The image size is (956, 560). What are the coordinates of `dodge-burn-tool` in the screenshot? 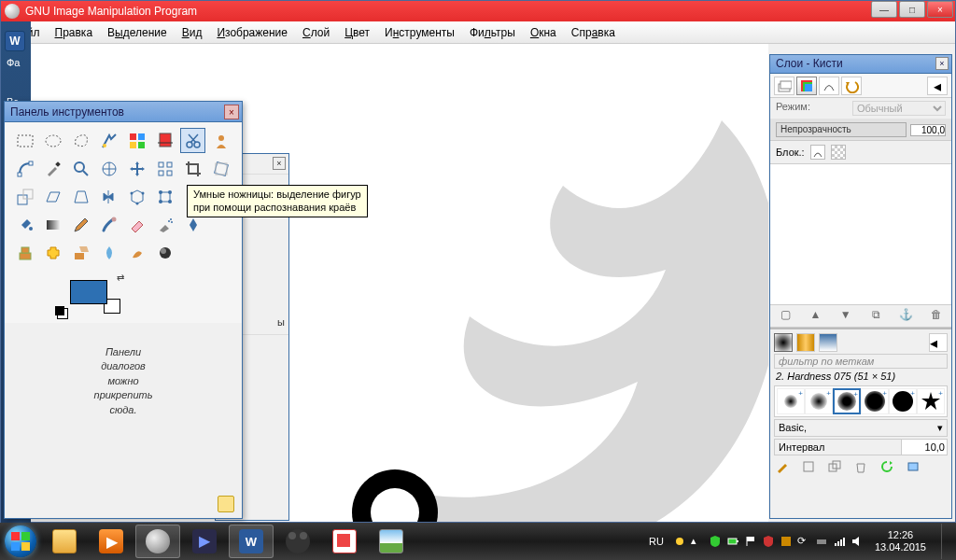 It's located at (164, 252).